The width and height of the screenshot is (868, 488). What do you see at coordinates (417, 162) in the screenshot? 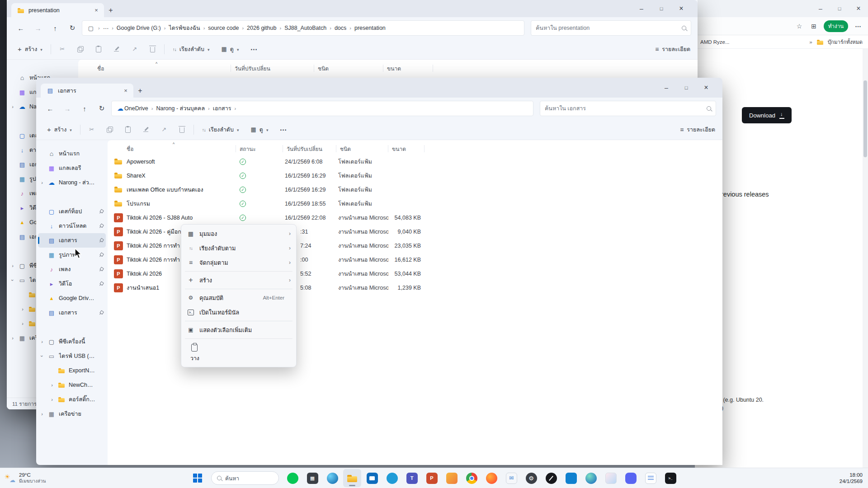
I see `file-row: Apowersoft 24/1/2569 6:08 โฟลเดอร์แฟ้ม` at bounding box center [417, 162].